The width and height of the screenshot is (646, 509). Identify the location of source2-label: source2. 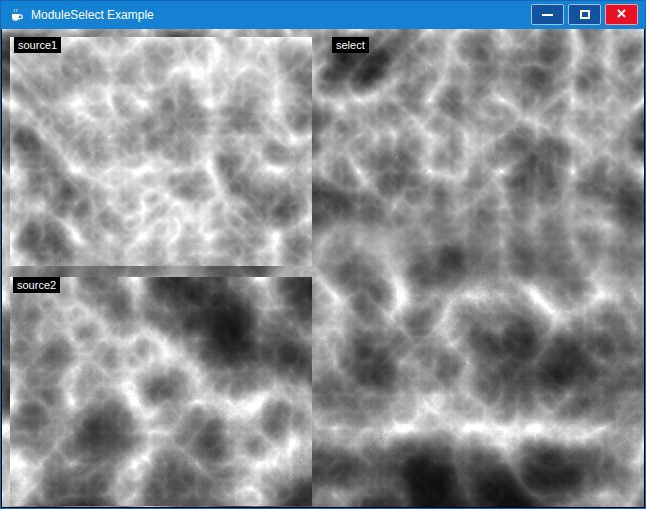
(36, 285).